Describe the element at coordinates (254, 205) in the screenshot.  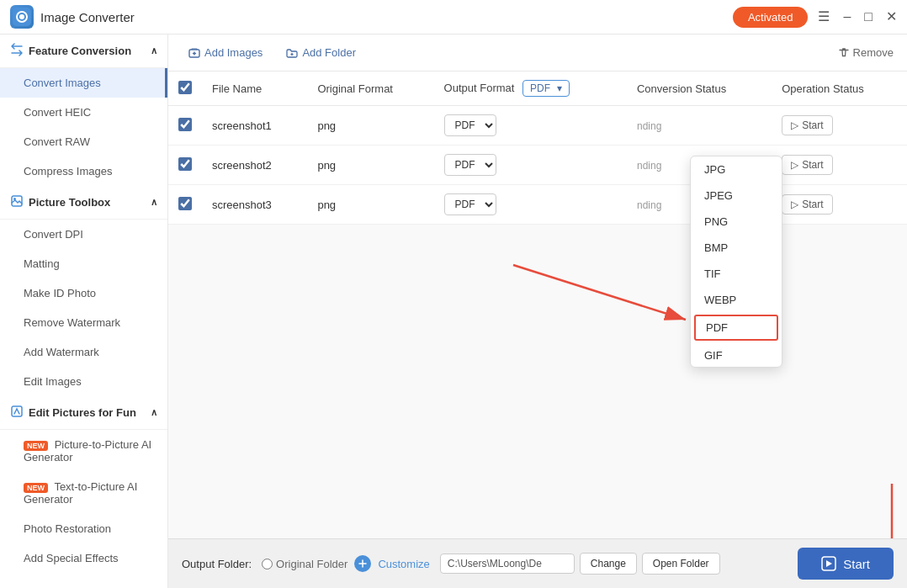
I see `row3-filename: screenshot3` at that location.